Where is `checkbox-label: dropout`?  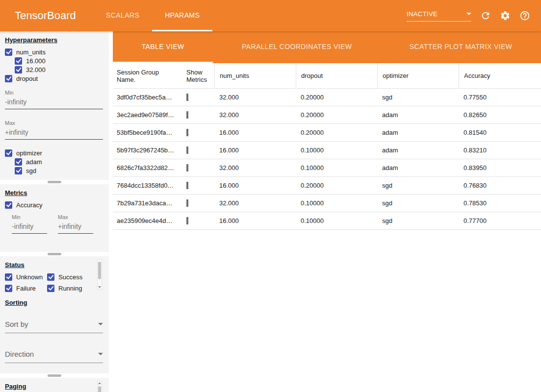 checkbox-label: dropout is located at coordinates (27, 78).